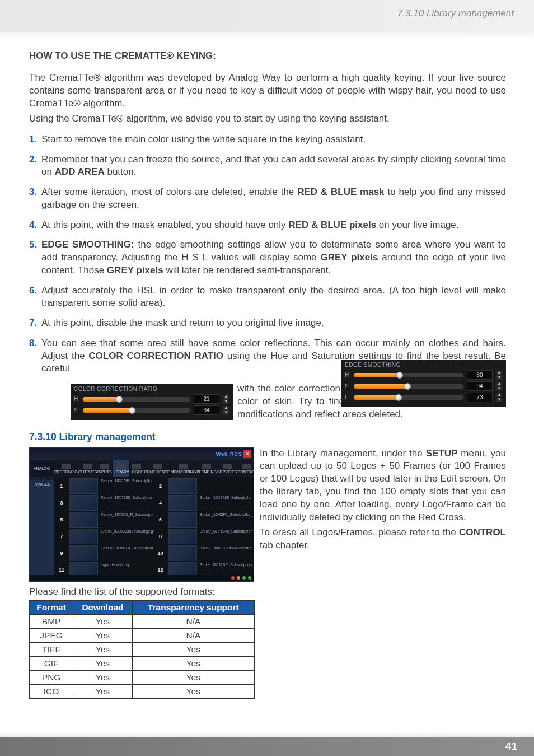  I want to click on app-tab: CONFIDENCE, so click(158, 469).